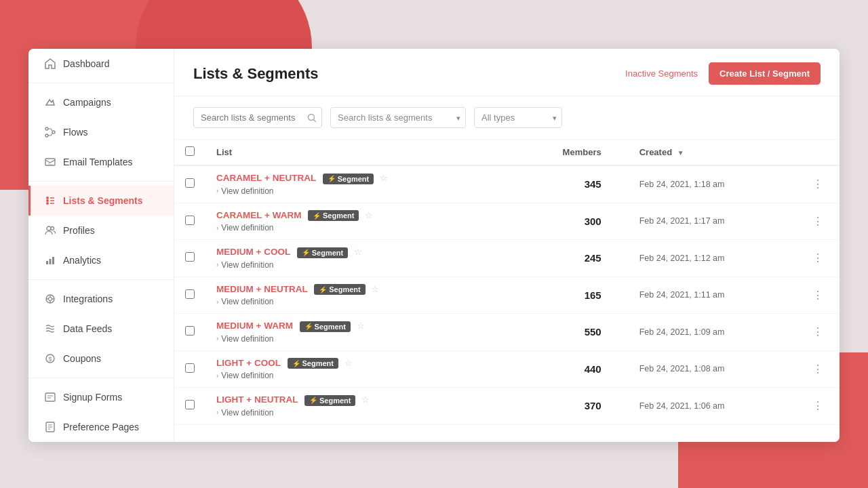 The width and height of the screenshot is (868, 488). What do you see at coordinates (247, 339) in the screenshot?
I see `view-definition-label-4: View definition` at bounding box center [247, 339].